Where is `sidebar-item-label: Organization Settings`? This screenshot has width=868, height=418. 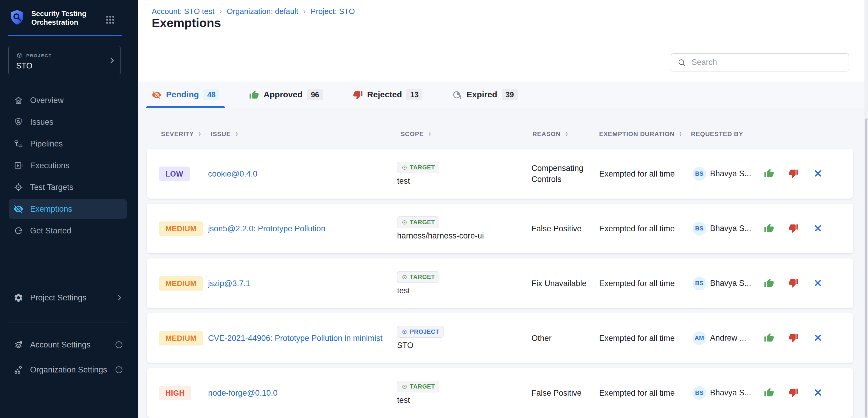
sidebar-item-label: Organization Settings is located at coordinates (69, 370).